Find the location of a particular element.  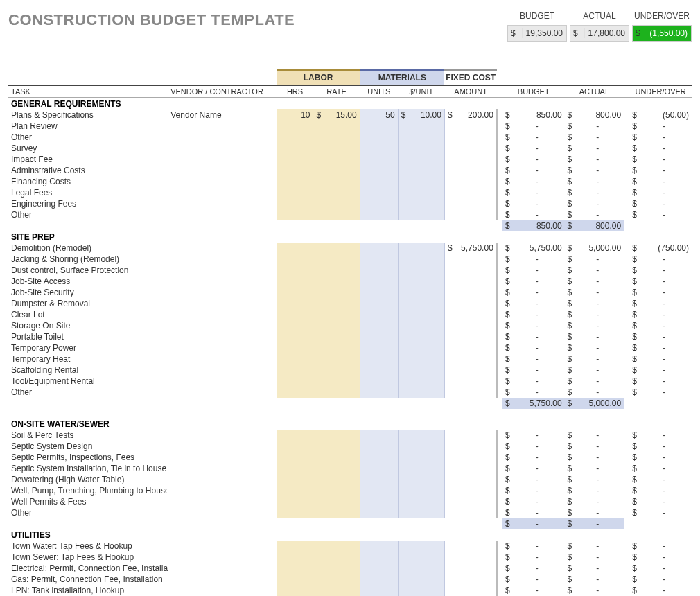

table-row: Town Water: Tap Fees & Hookup--- is located at coordinates (350, 546).